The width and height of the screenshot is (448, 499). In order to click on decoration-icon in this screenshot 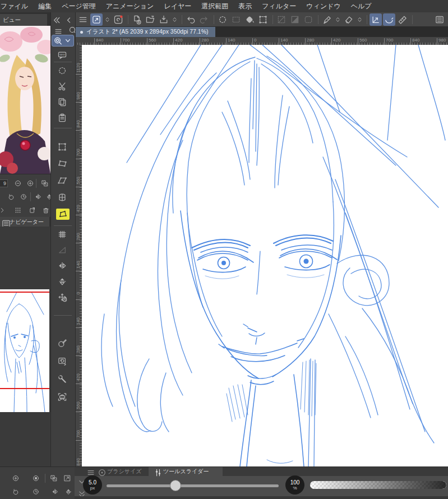, I will do `click(62, 343)`.